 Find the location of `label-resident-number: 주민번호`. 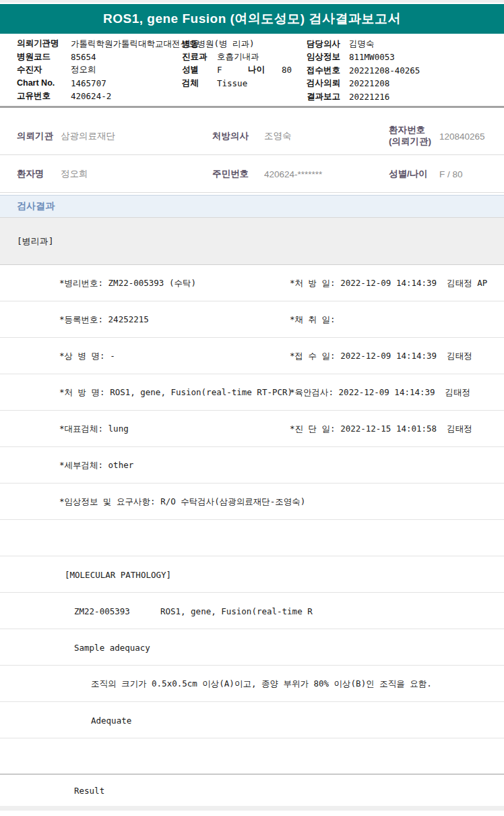

label-resident-number: 주민번호 is located at coordinates (230, 174).